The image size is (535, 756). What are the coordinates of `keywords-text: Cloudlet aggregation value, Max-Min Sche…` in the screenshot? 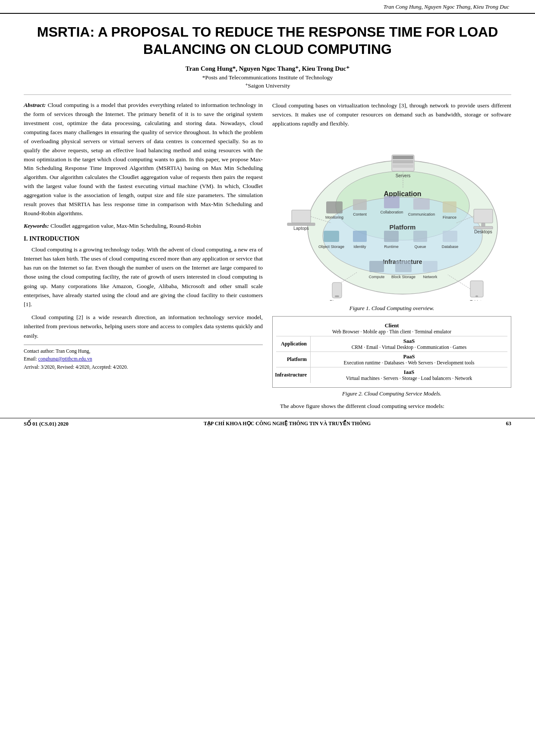 It's located at (125, 226).